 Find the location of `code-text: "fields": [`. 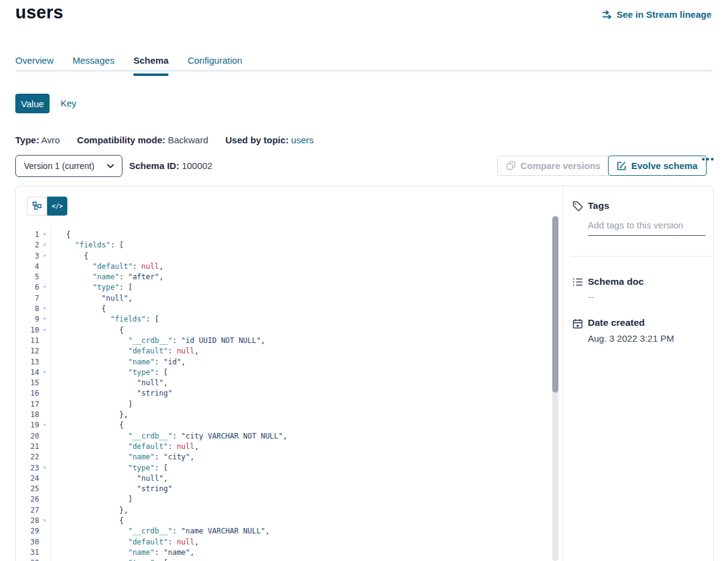

code-text: "fields": [ is located at coordinates (103, 320).